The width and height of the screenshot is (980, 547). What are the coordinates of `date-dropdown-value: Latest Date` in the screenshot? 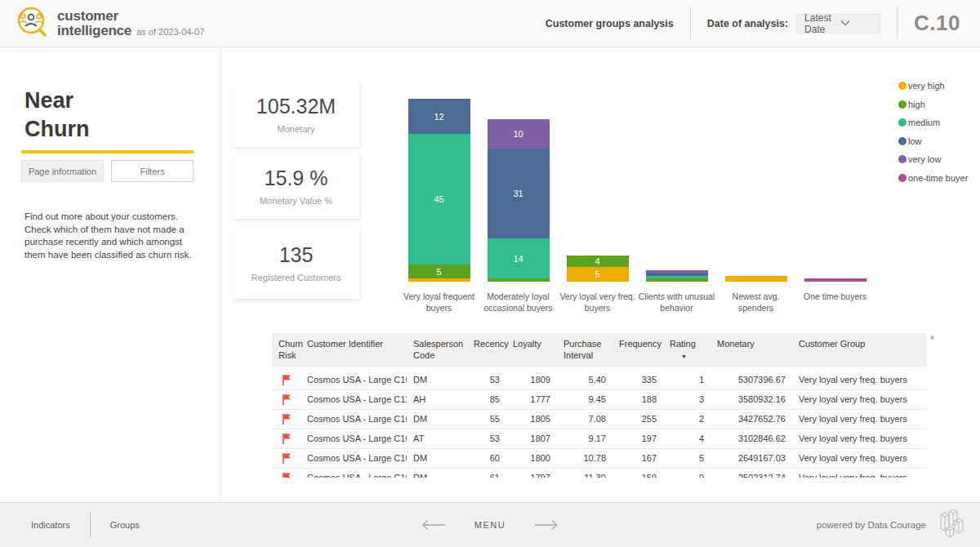 It's located at (822, 24).